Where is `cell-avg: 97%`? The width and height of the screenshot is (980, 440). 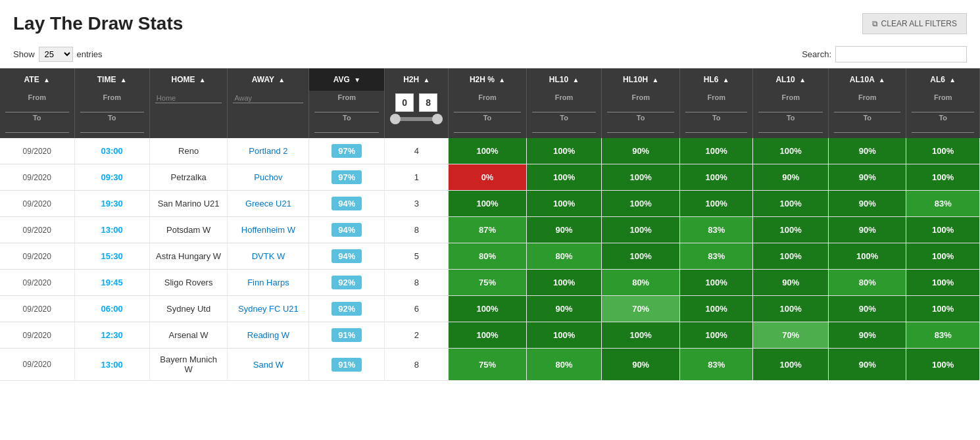
cell-avg: 97% is located at coordinates (347, 178).